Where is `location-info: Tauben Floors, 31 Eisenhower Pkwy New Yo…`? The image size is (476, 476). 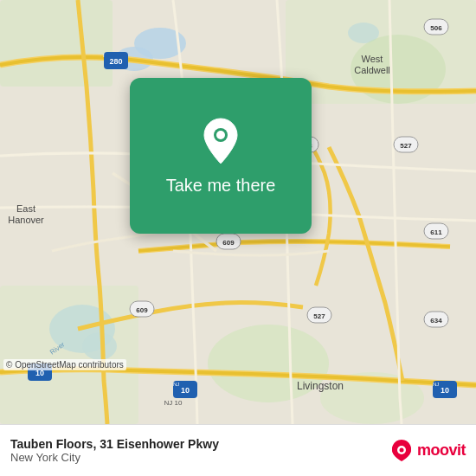
location-info: Tauben Floors, 31 Eisenhower Pkwy New Yo… is located at coordinates (114, 450).